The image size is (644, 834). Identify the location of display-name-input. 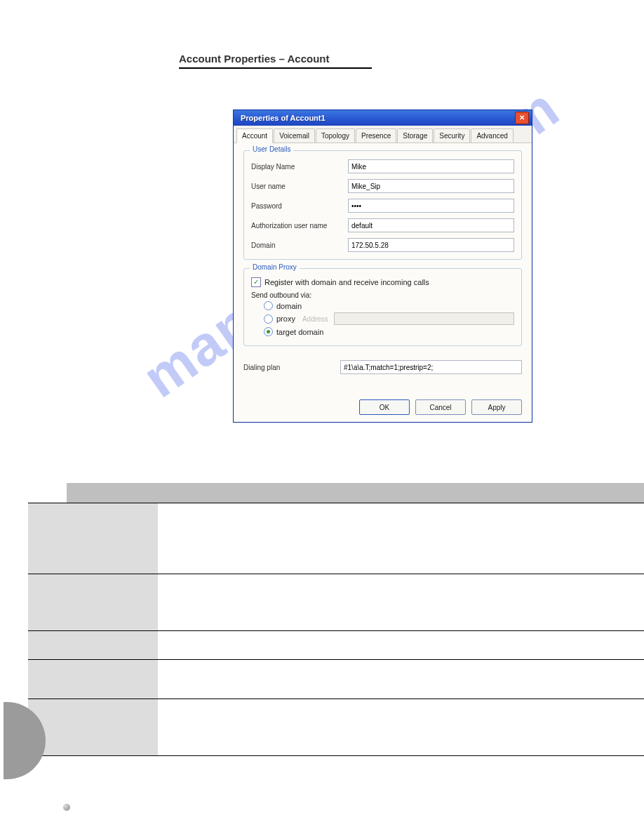
(431, 166).